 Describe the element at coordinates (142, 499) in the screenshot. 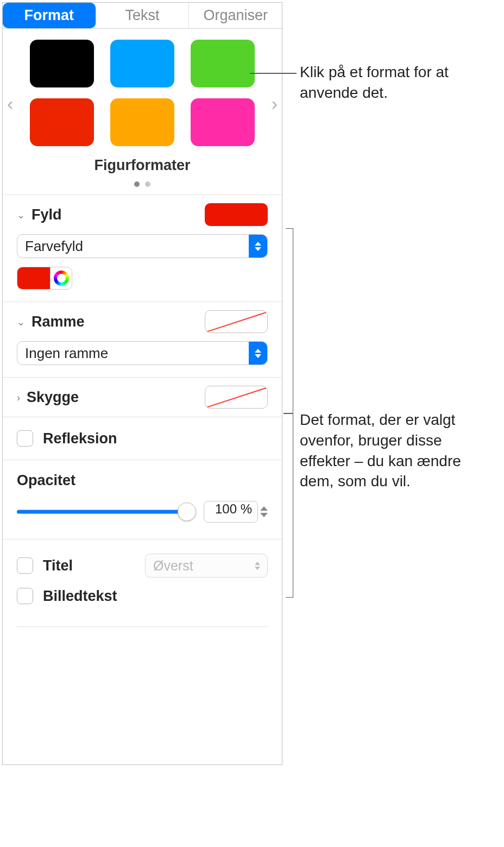

I see `opacity-section: Opacitet 100 %` at that location.